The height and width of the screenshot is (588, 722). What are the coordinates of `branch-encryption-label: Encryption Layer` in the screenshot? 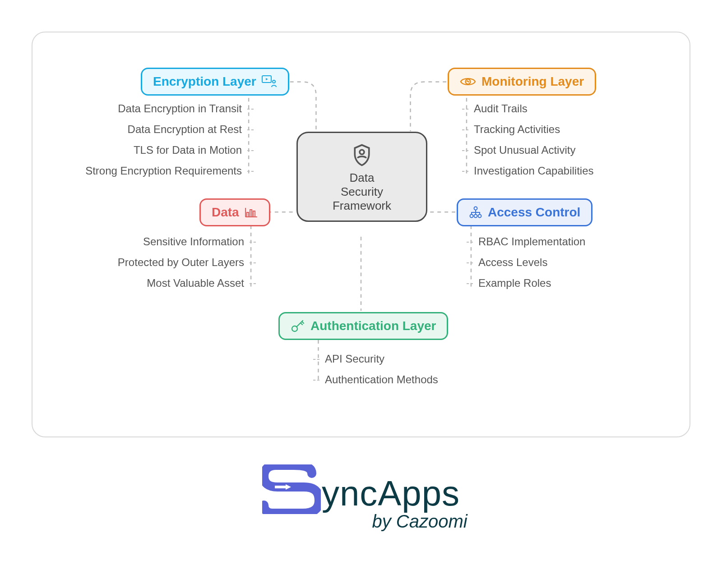 It's located at (205, 82).